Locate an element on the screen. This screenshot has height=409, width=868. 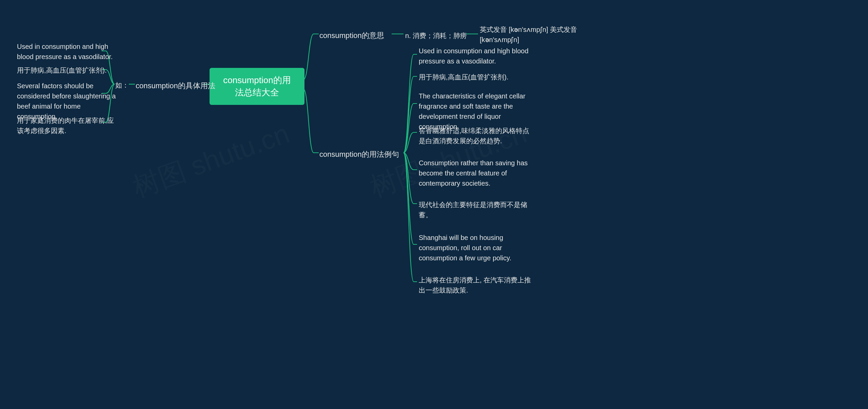
right-leaf-3: 窖香幽雅舒适,味绵柔淡雅的风格特点是白酒消费发展的必然趋势. is located at coordinates (476, 136).